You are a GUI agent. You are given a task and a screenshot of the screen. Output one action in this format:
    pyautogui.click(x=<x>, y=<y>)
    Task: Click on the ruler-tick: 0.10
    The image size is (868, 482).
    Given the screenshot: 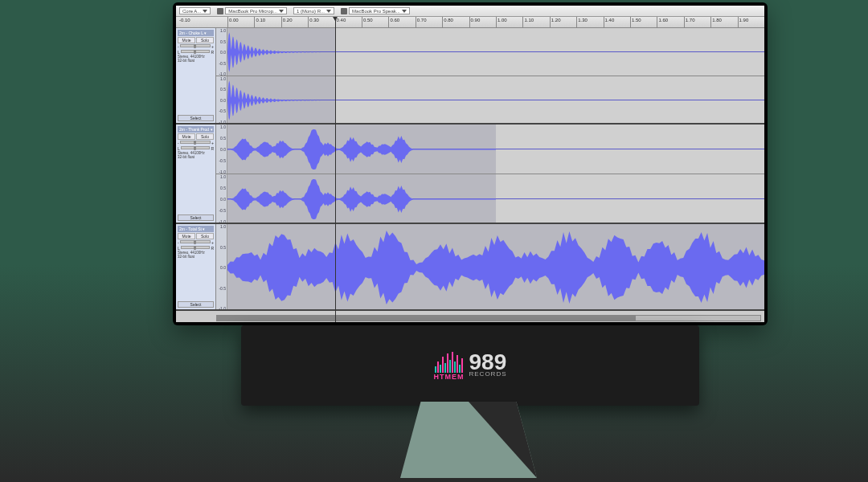 What is the action you would take?
    pyautogui.click(x=260, y=22)
    